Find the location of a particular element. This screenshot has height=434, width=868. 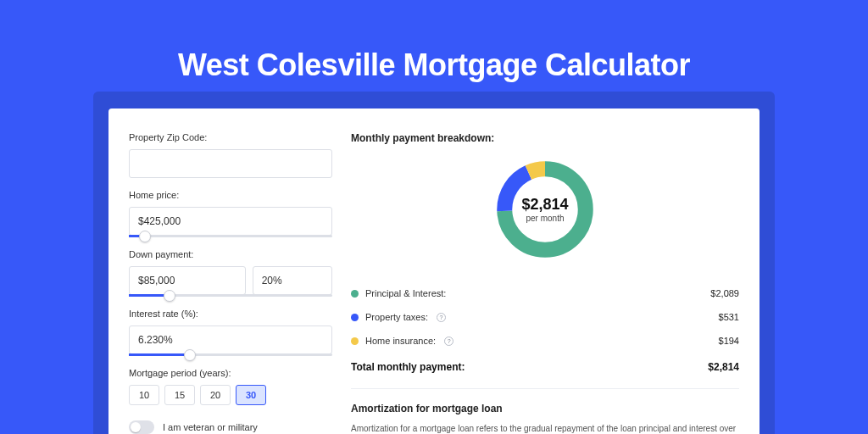

legend-label: Home insurance: is located at coordinates (400, 341).